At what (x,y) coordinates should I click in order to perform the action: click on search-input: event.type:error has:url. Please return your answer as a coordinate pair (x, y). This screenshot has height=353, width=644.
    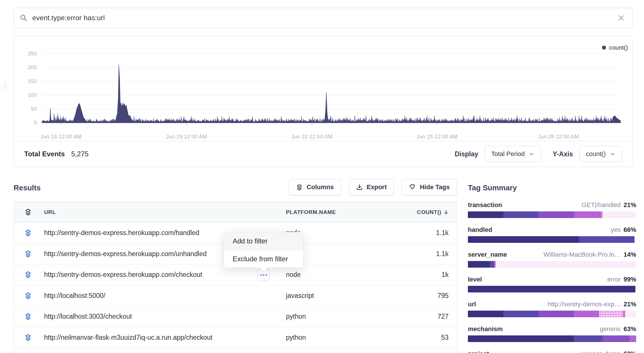
    Looking at the image, I should click on (325, 18).